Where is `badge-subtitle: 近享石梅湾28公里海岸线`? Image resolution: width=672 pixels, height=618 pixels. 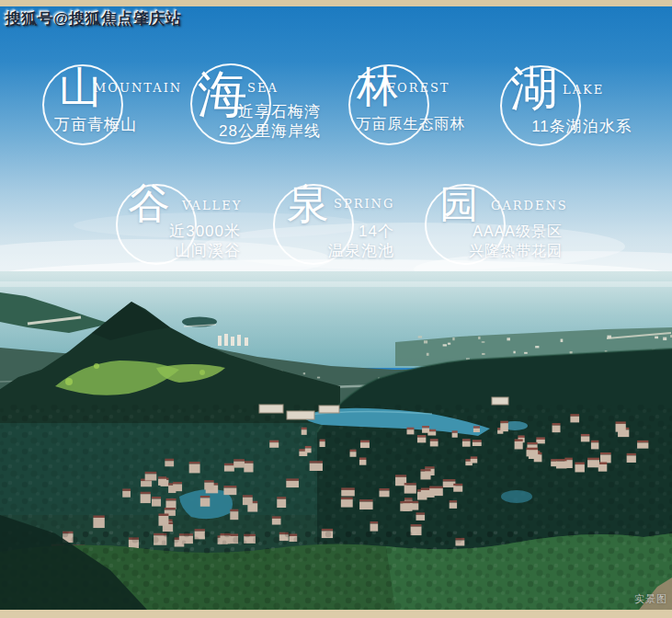
badge-subtitle: 近享石梅湾28公里海岸线 is located at coordinates (266, 121).